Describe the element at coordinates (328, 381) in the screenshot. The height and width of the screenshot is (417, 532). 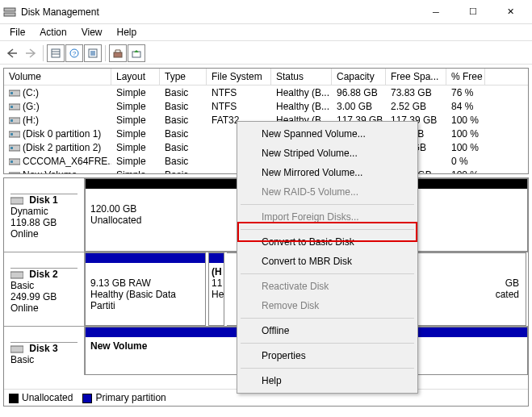
I see `ctx-help: Help` at that location.